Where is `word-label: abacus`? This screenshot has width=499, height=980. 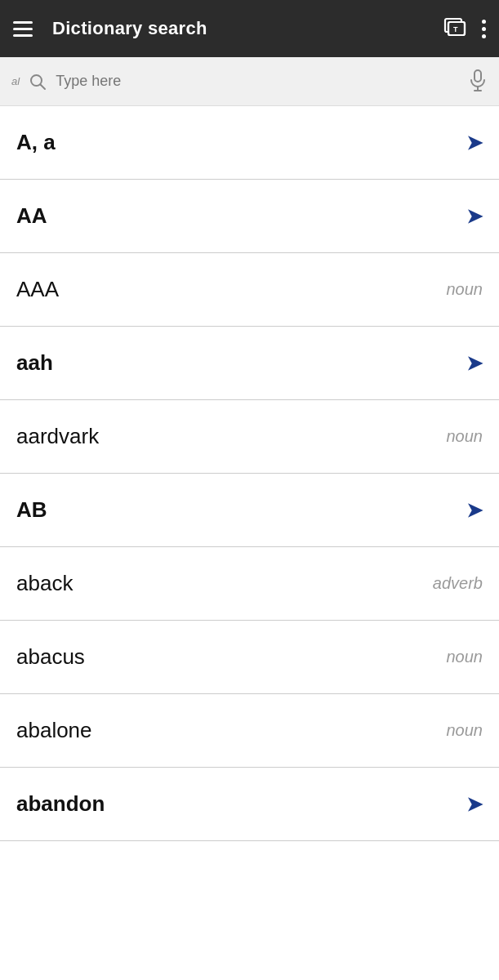
word-label: abacus is located at coordinates (51, 657).